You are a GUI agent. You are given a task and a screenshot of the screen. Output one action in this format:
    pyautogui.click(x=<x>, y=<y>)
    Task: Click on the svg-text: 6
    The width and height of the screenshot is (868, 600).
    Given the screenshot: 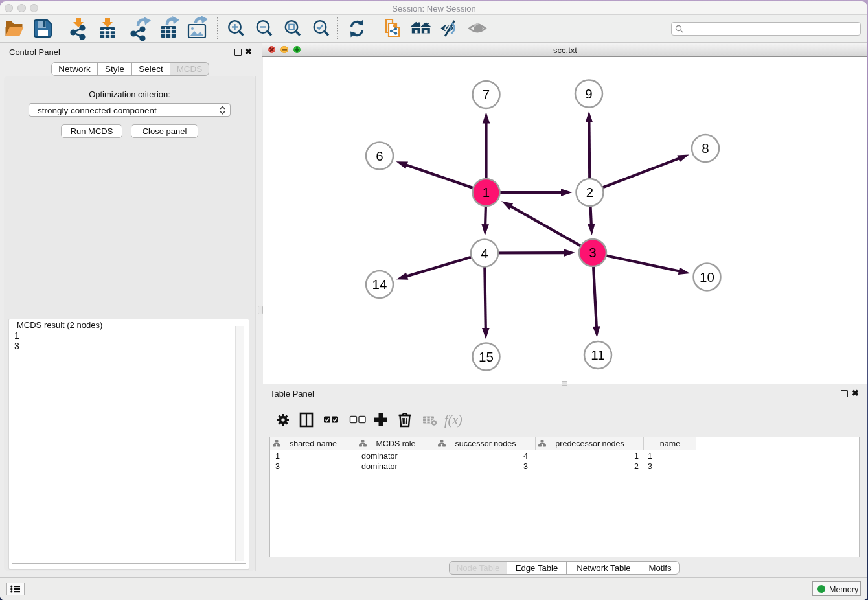 What is the action you would take?
    pyautogui.click(x=380, y=156)
    